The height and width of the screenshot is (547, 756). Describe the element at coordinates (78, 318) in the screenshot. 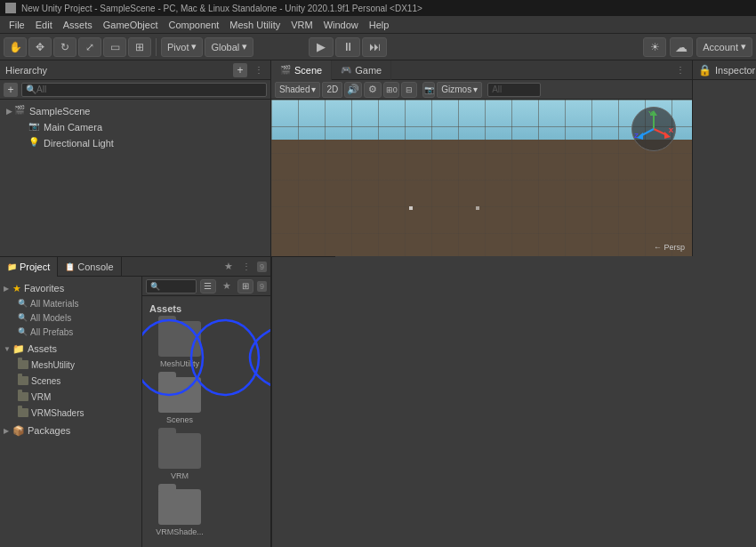

I see `sidebar-all-models: 🔍 All Models` at that location.